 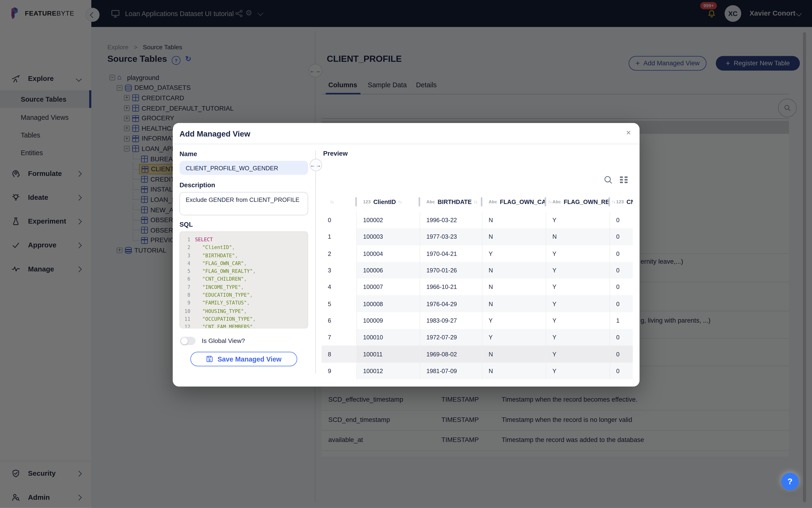 I want to click on preview-table-header: ↑↓ 123ClientID↑↓ AbcBIRTHDATE↑↓ AbcFLAG_…, so click(x=477, y=202).